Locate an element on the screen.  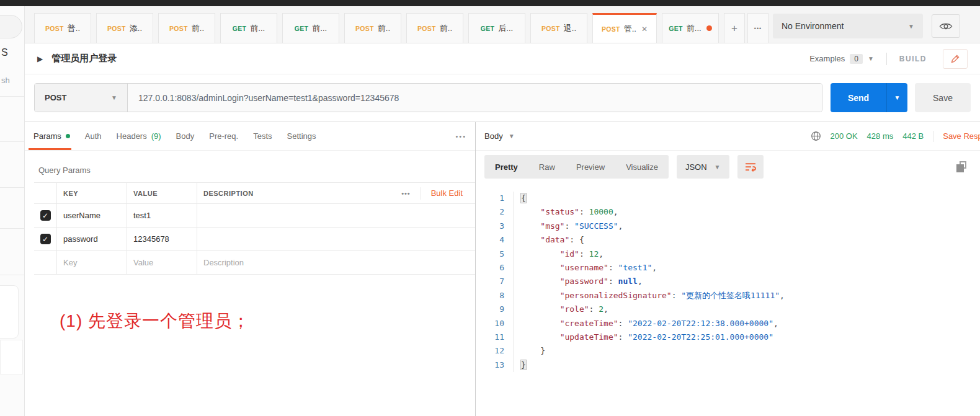
line-number: 11 is located at coordinates (490, 337).